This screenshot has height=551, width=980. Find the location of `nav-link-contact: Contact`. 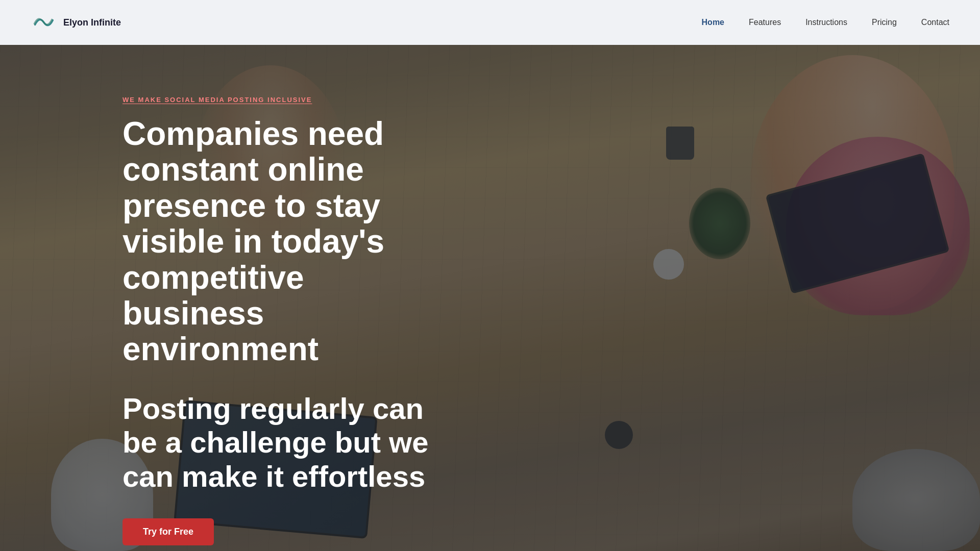

nav-link-contact: Contact is located at coordinates (935, 22).